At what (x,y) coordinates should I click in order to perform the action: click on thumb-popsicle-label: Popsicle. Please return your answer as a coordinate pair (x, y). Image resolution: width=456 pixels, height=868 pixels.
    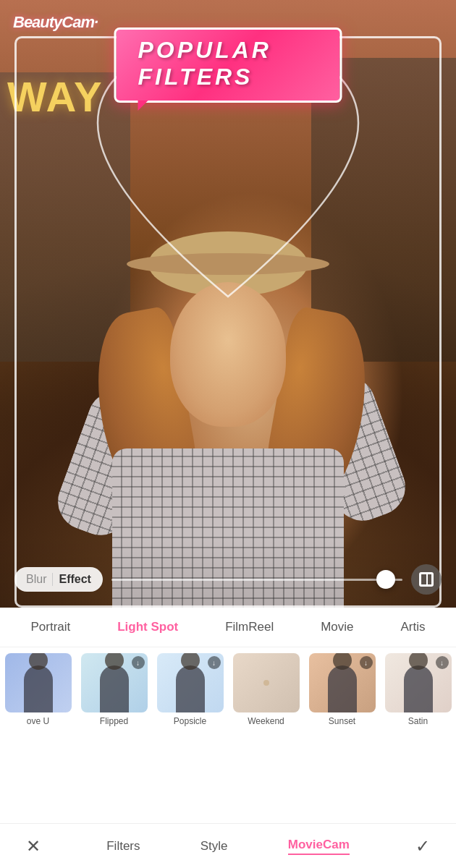
    Looking at the image, I should click on (190, 721).